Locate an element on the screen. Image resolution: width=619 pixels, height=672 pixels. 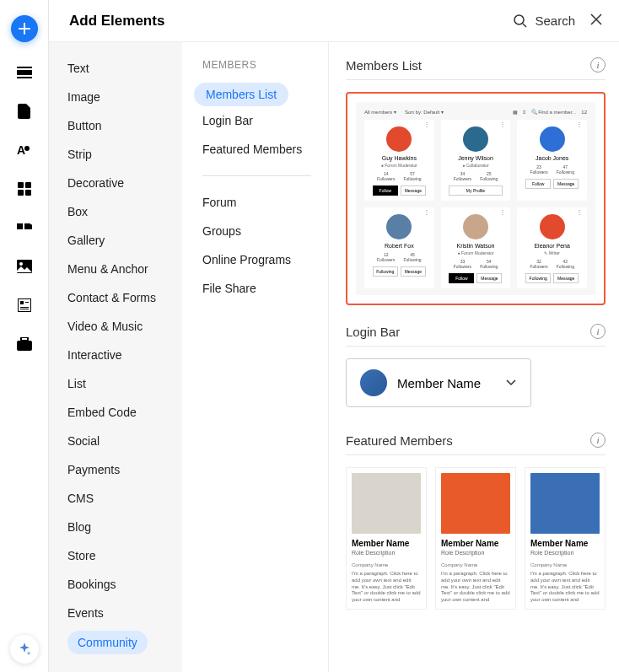
featured-members-preview: Member Name Role Description Company Nam… is located at coordinates (476, 538).